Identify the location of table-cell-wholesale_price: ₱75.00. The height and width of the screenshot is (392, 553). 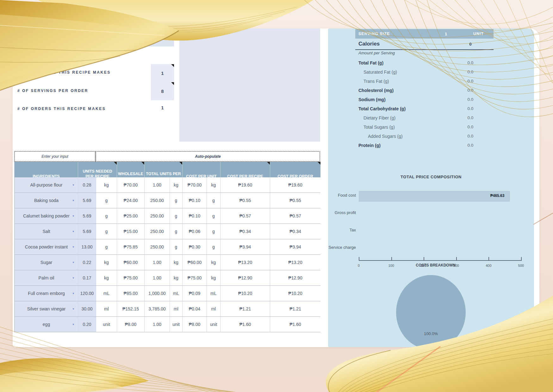
(130, 278).